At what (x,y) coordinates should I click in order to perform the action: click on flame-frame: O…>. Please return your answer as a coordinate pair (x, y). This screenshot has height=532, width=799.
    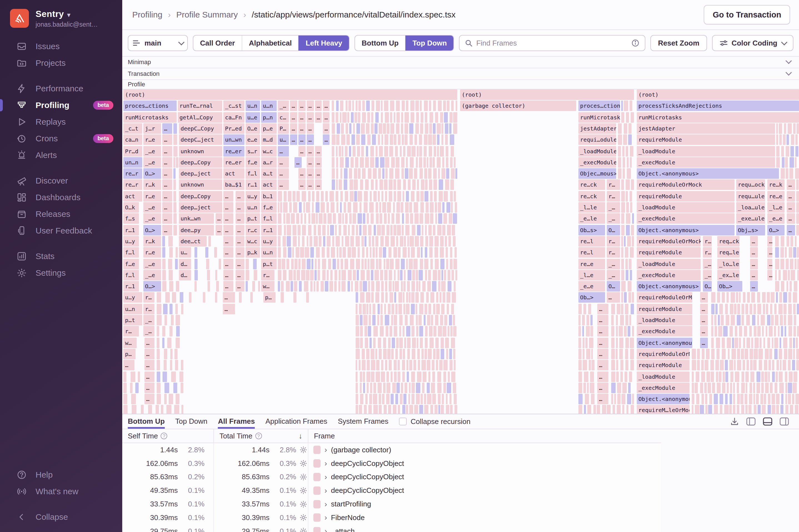
    Looking at the image, I should click on (152, 174).